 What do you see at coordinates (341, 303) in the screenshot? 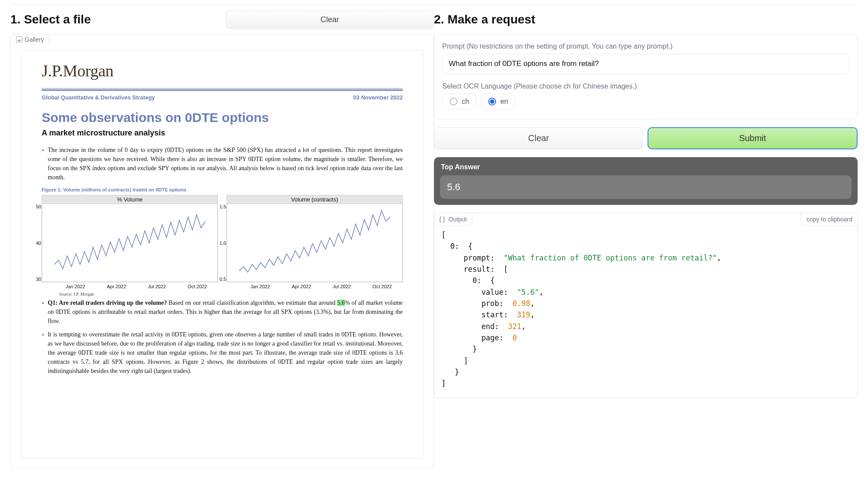
I see `highlighted-answer: 5.6` at bounding box center [341, 303].